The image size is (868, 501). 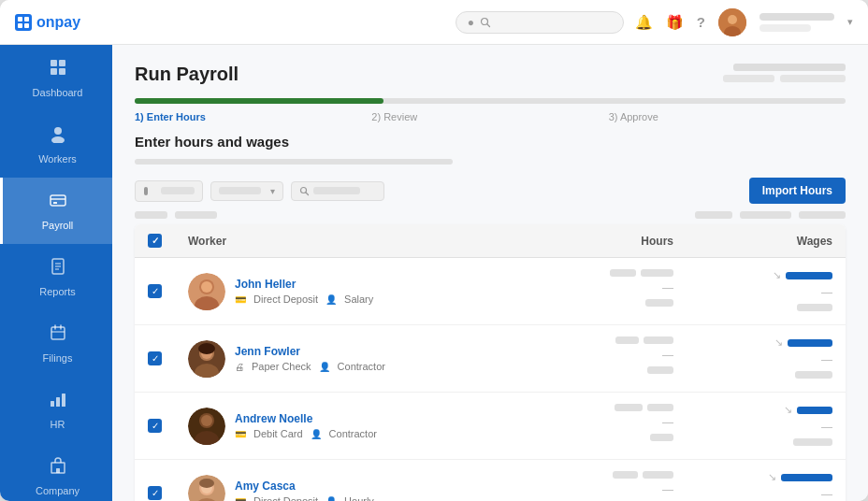 I want to click on table-controls, so click(x=490, y=215).